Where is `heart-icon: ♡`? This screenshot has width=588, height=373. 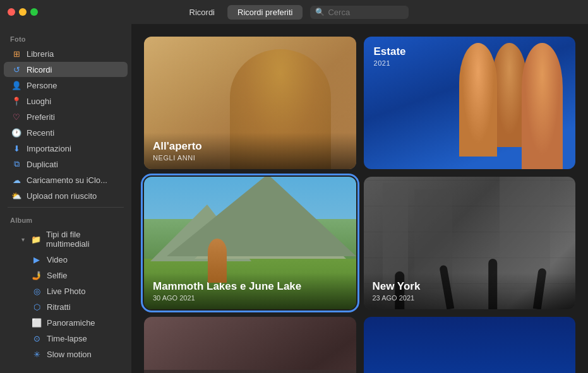
heart-icon: ♡ is located at coordinates (16, 117).